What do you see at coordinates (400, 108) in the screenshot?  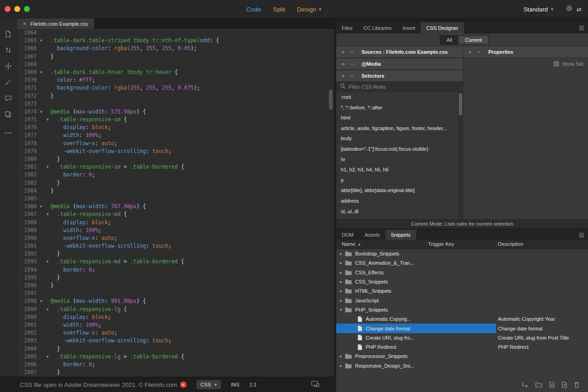 I see `css-selector-item: *, *::before, *::after` at bounding box center [400, 108].